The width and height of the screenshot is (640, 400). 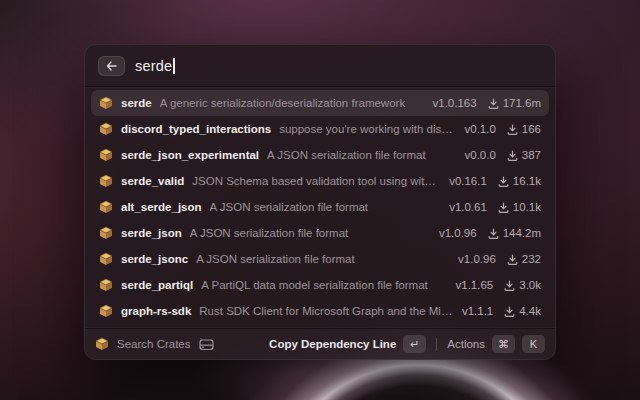 What do you see at coordinates (490, 233) in the screenshot?
I see `crate-meta: v1.0.96 144.2m` at bounding box center [490, 233].